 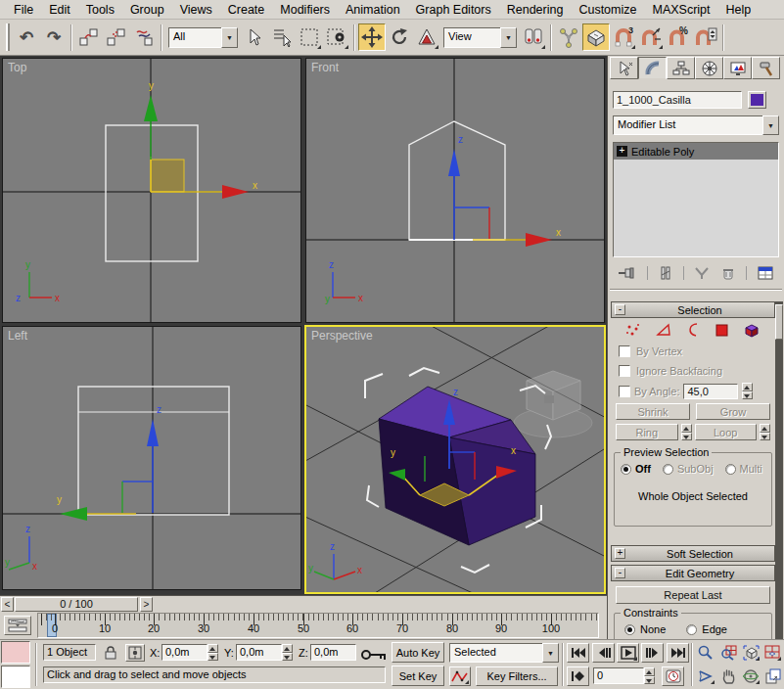 What do you see at coordinates (651, 37) in the screenshot?
I see `angle-snap-toggle-button` at bounding box center [651, 37].